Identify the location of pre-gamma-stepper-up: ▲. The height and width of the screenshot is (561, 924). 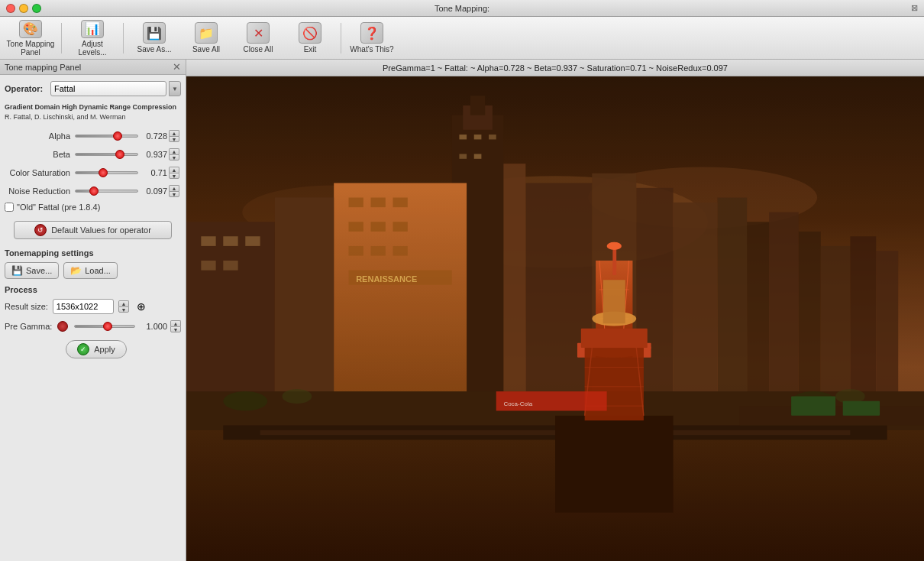
(176, 323).